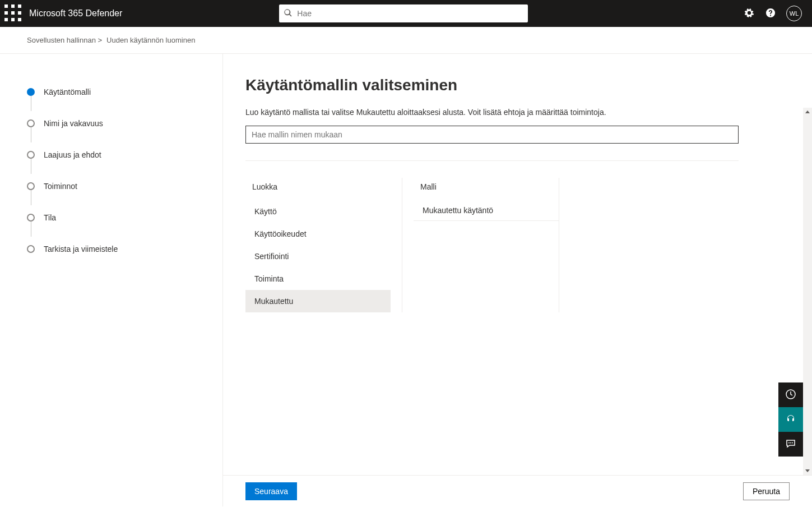 This screenshot has width=812, height=507. Describe the element at coordinates (771, 13) in the screenshot. I see `help-button` at that location.